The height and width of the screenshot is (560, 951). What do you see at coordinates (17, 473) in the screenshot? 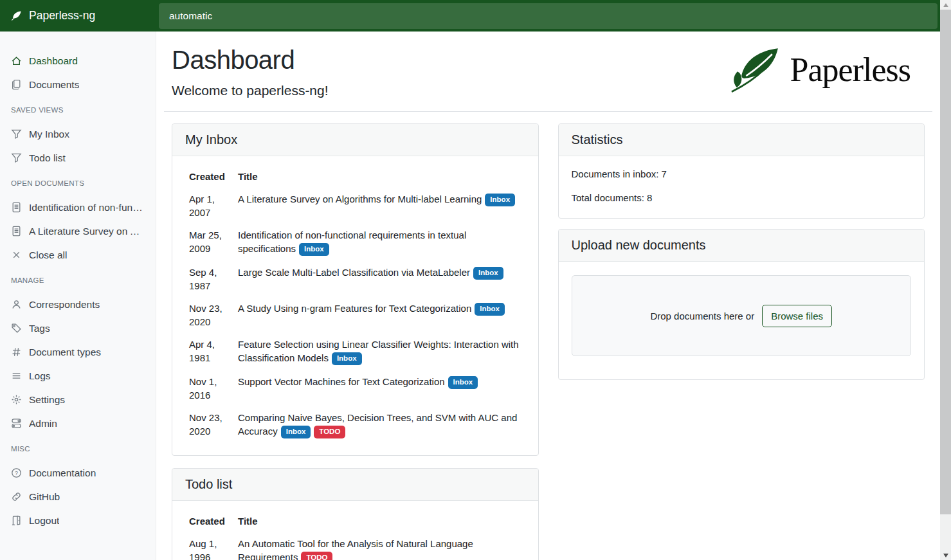
I see `question-circle-icon: ?` at bounding box center [17, 473].